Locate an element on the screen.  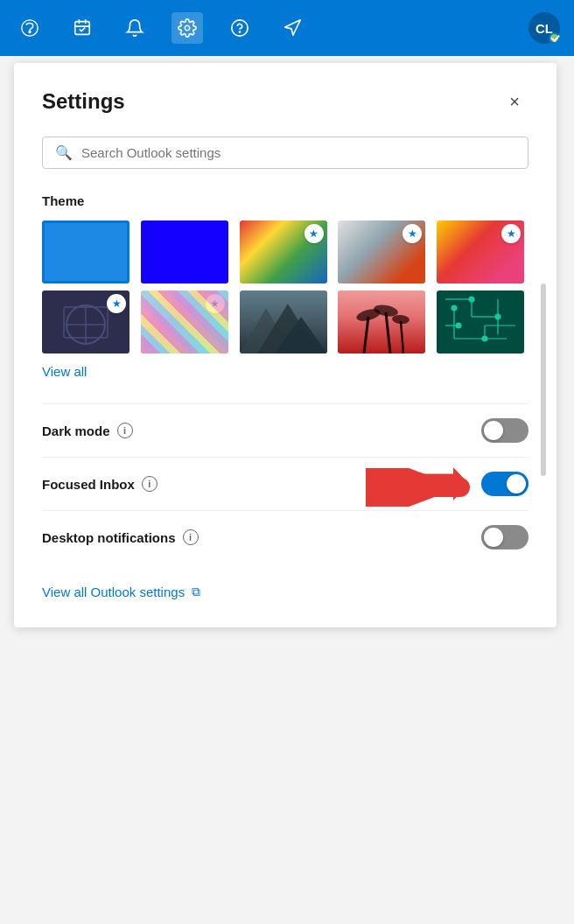
focused-inbox-toggle is located at coordinates (505, 484).